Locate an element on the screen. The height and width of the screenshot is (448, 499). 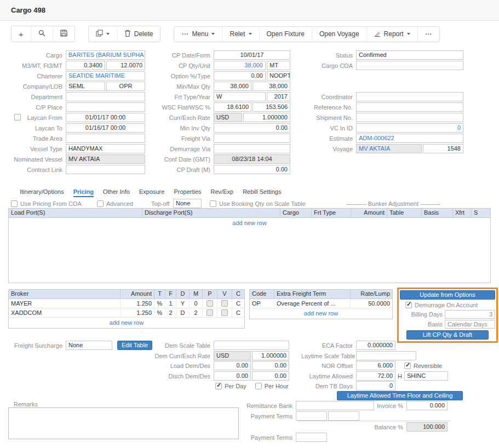
tab-rev-exp: Rev/Exp is located at coordinates (222, 193).